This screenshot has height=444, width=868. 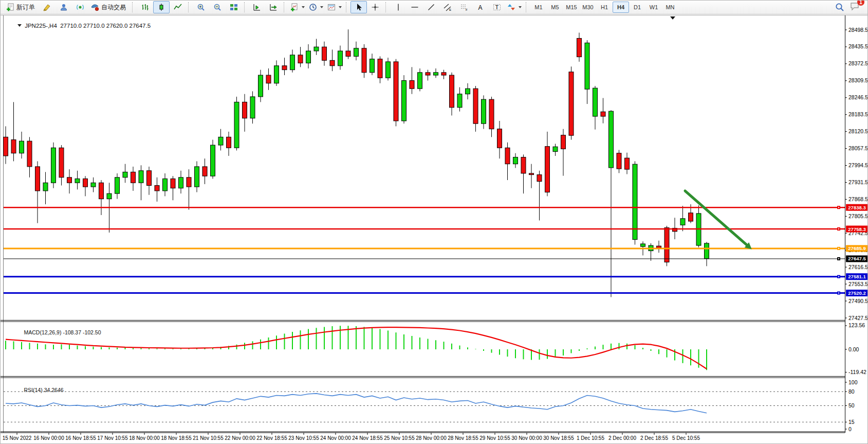 What do you see at coordinates (857, 325) in the screenshot?
I see `svg-text: 123.56` at bounding box center [857, 325].